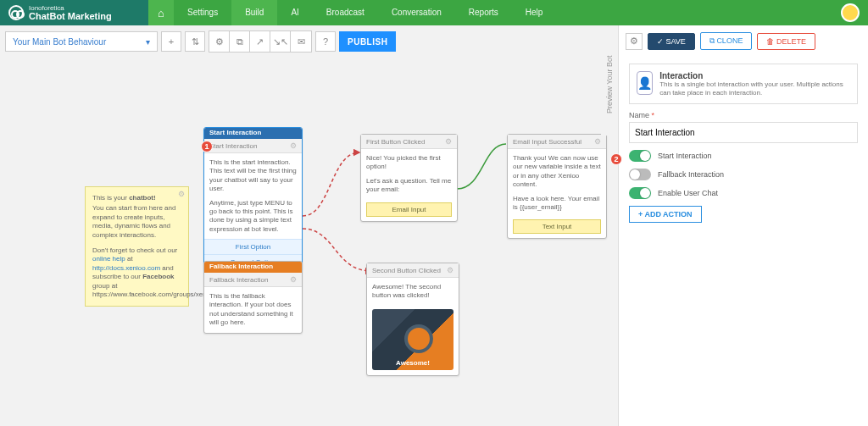  Describe the element at coordinates (16, 13) in the screenshot. I see `logo-icon` at that location.